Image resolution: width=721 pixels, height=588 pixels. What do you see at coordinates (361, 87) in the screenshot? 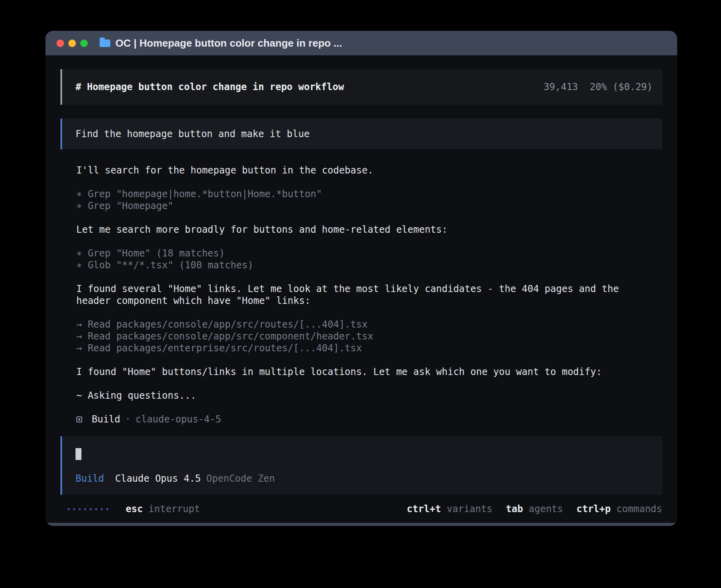
I see `session-header: # Homepage button color change in repo w…` at bounding box center [361, 87].